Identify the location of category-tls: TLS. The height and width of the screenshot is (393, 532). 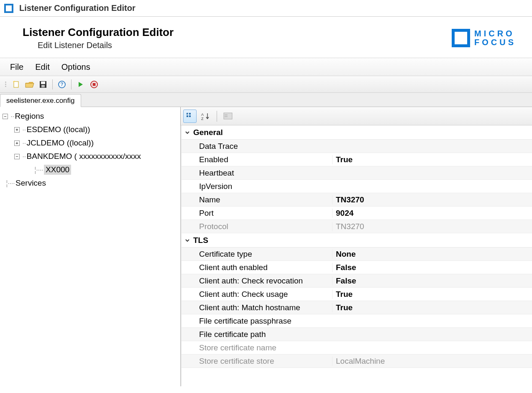
(357, 240).